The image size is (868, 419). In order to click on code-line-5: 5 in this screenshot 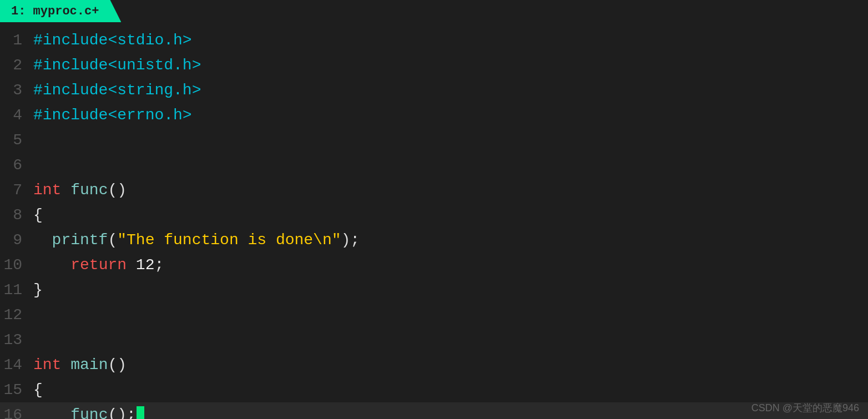, I will do `click(434, 140)`.